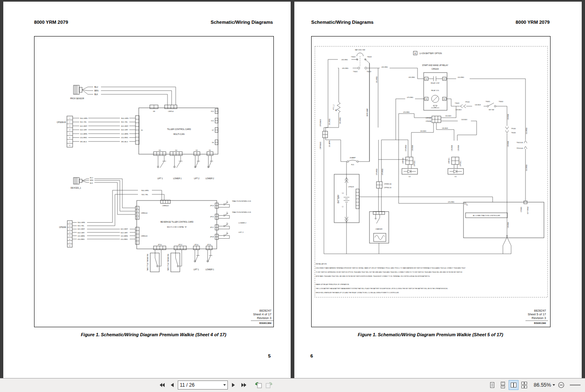 The width and height of the screenshot is (585, 392). Describe the element at coordinates (234, 385) in the screenshot. I see `next-page-button` at that location.